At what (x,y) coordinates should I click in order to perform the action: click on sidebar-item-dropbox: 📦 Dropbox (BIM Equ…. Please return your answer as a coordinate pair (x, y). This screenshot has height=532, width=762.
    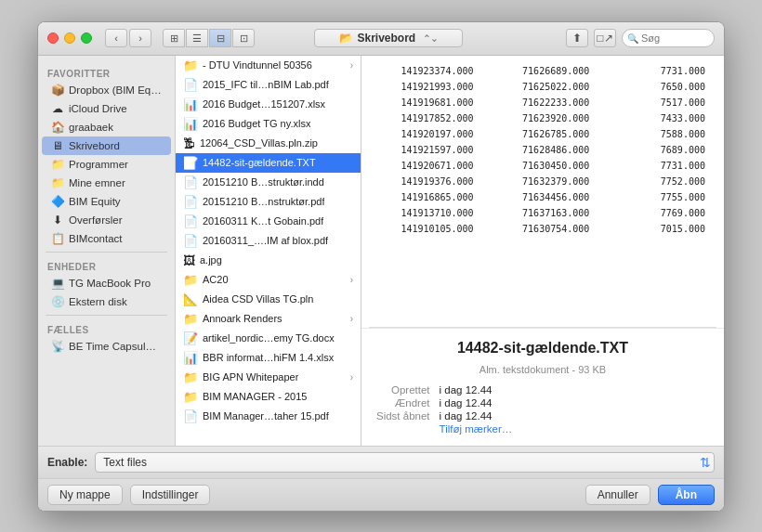
    Looking at the image, I should click on (106, 90).